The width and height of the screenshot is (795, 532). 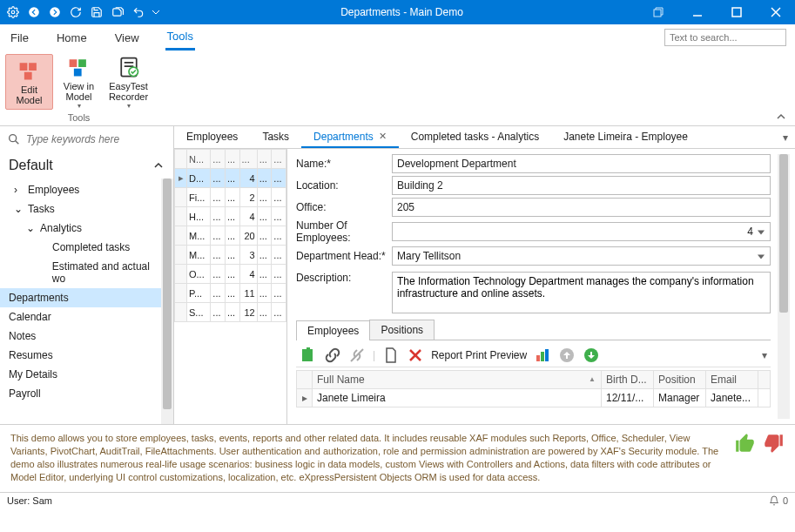 What do you see at coordinates (582, 232) in the screenshot?
I see `num-employees-field: 4` at bounding box center [582, 232].